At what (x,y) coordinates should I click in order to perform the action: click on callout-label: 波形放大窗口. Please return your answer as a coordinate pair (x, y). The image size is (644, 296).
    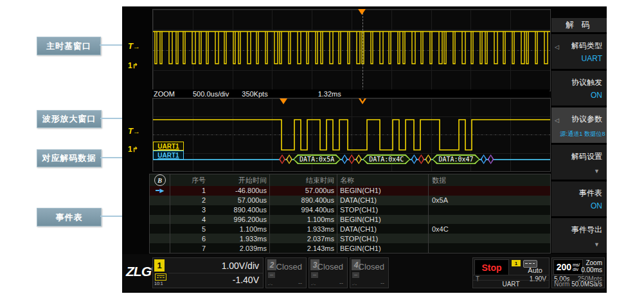
    Looking at the image, I should click on (69, 119).